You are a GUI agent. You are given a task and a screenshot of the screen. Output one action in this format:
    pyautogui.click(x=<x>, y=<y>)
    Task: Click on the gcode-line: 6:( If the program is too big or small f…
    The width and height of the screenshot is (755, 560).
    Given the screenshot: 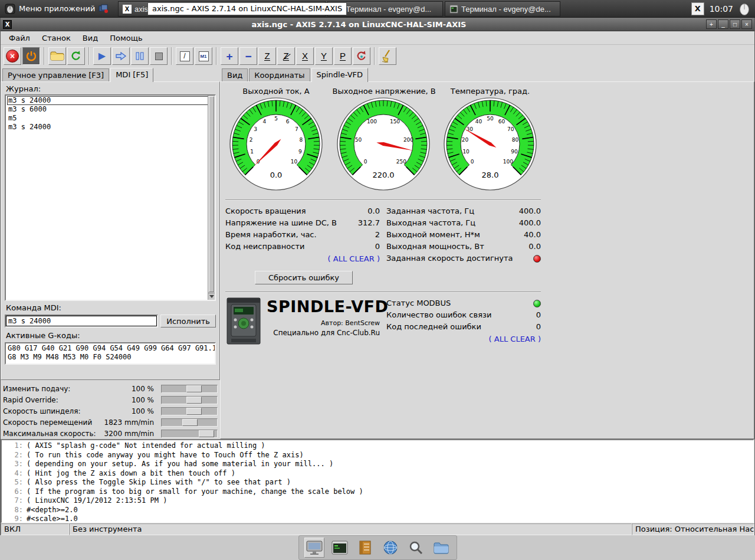 What is the action you would take?
    pyautogui.click(x=378, y=492)
    